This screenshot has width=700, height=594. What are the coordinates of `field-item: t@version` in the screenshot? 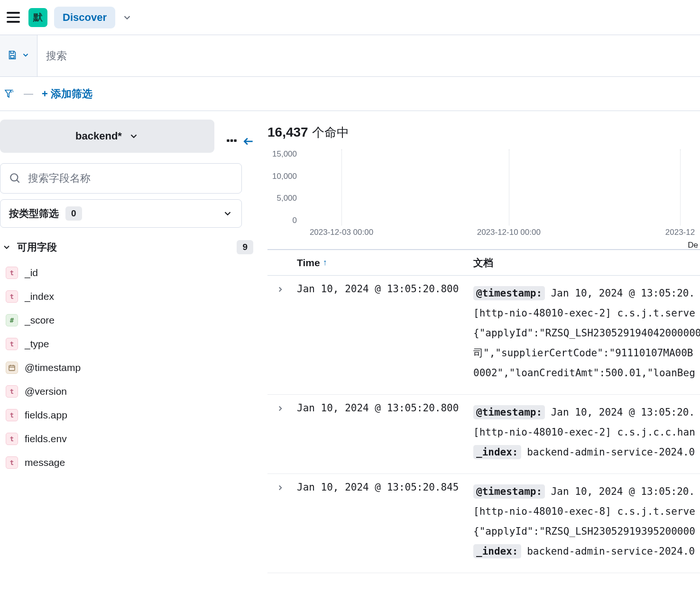 It's located at (131, 391).